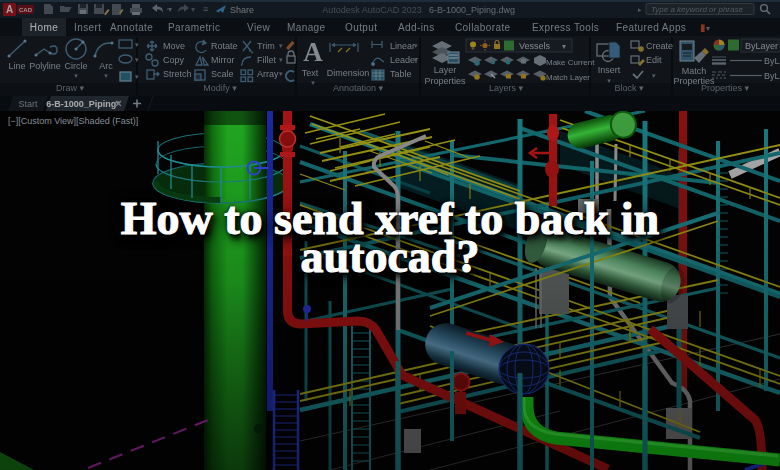 Image resolution: width=780 pixels, height=470 pixels. Describe the element at coordinates (401, 74) in the screenshot. I see `svg-text: Table` at that location.